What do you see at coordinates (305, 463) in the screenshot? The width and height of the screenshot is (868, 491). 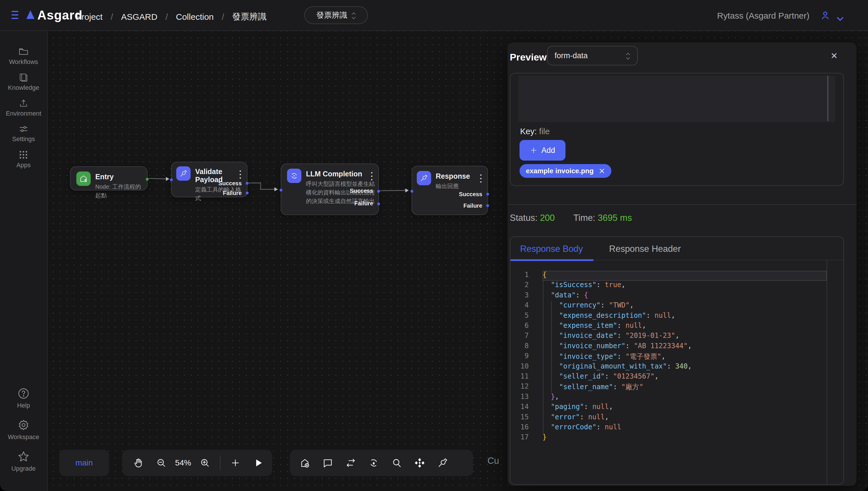 I see `add-entry-node-button` at bounding box center [305, 463].